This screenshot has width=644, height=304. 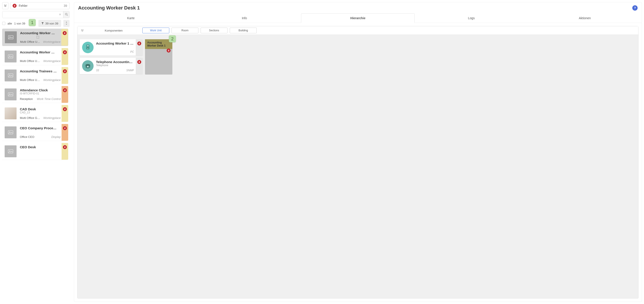 I want to click on tab-aktionen: Aktionen, so click(x=585, y=18).